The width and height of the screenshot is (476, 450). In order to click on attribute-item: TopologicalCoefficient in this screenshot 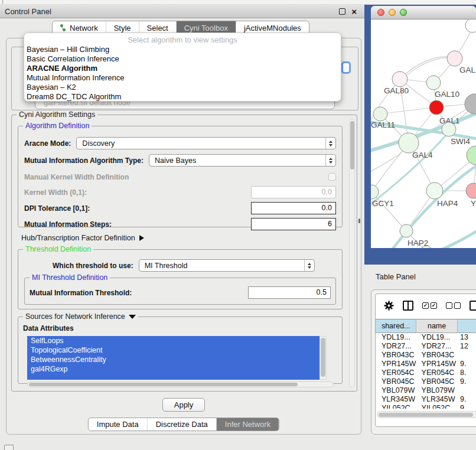, I will do `click(174, 350)`.